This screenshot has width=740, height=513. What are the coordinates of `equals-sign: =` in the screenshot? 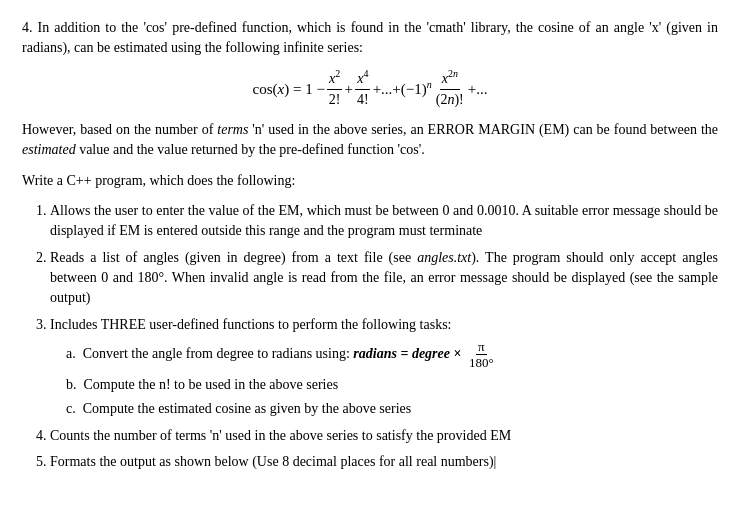 It's located at (404, 354).